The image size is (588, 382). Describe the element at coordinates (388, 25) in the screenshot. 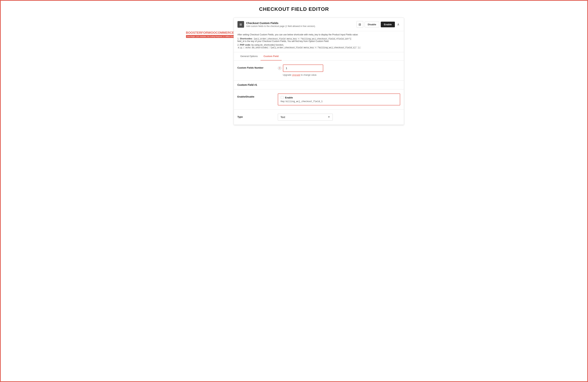

I see `enable-button: Enable` at that location.